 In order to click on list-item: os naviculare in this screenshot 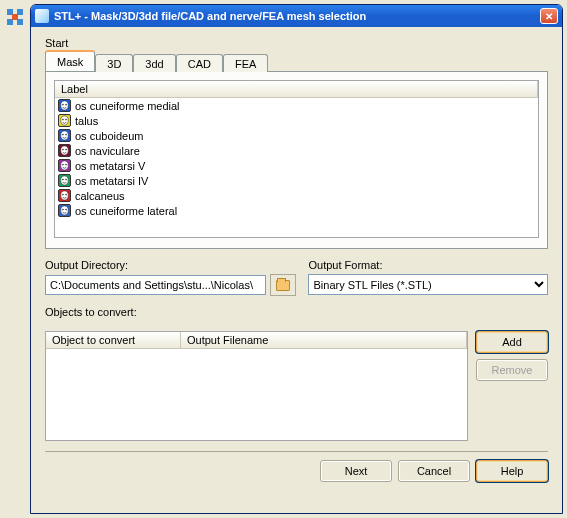, I will do `click(296, 150)`.